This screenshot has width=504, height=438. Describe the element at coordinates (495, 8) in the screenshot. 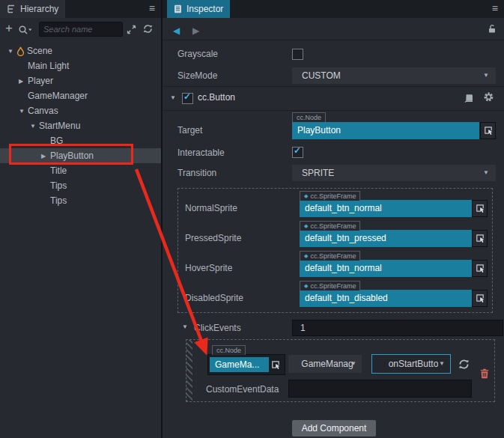

I see `inspector-menu-icon: ≡` at that location.